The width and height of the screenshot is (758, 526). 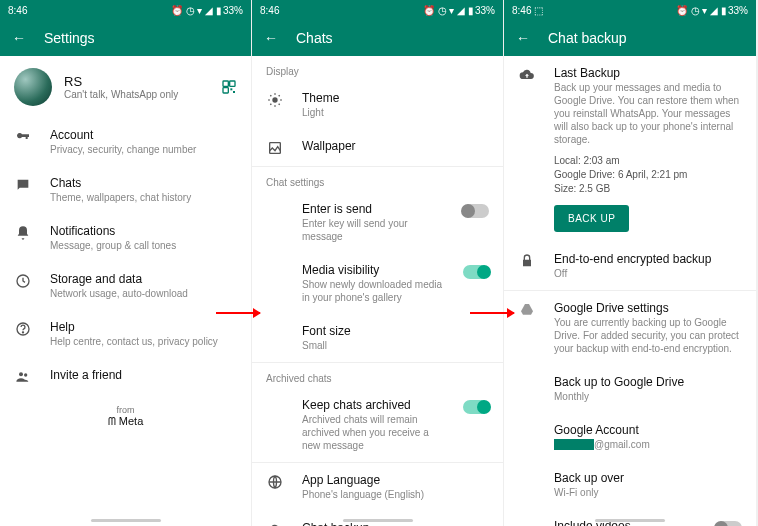 What do you see at coordinates (126, 410) in the screenshot?
I see `from-label: from` at bounding box center [126, 410].